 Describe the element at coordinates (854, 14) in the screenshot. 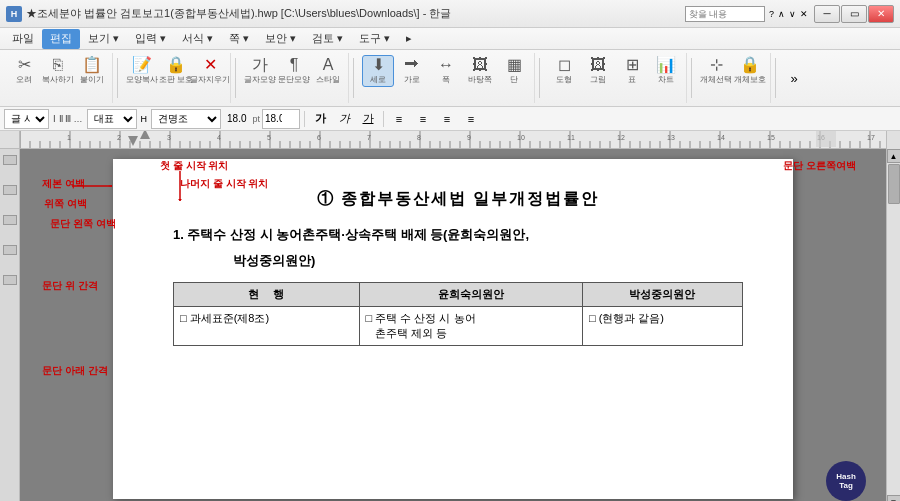

I see `restore-button: ▭` at that location.